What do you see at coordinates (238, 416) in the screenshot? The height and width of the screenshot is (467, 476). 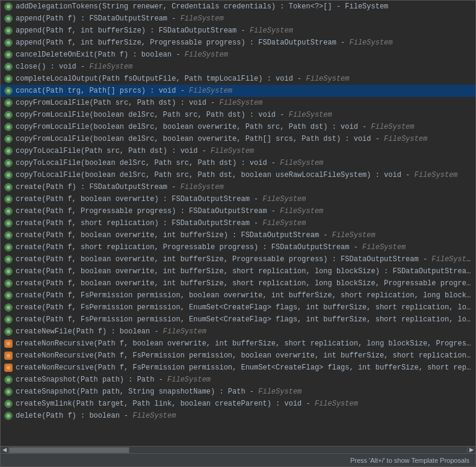 I see `list-item: delete(Path f) : boolean - FileSystem` at bounding box center [238, 416].